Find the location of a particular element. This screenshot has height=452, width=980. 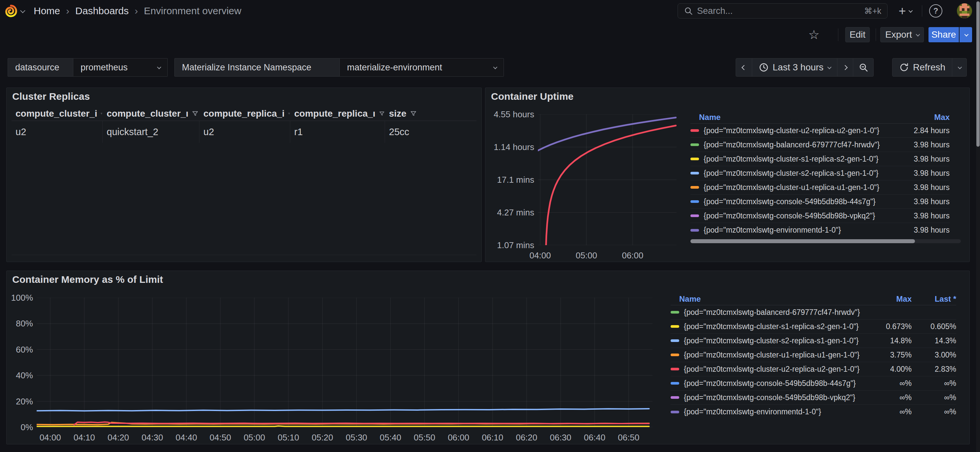

legend-value: 0.605% is located at coordinates (934, 327).